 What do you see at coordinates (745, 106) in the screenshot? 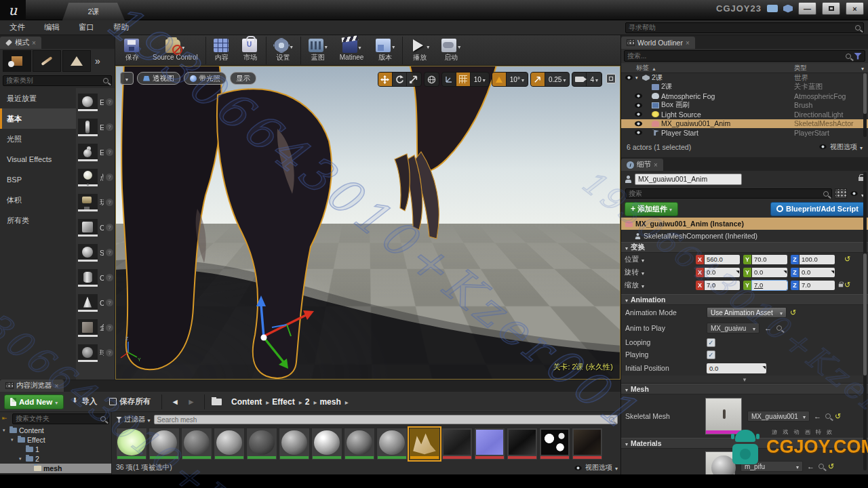
I see `outliner-actor-row: Box 画刷 Brush` at bounding box center [745, 106].